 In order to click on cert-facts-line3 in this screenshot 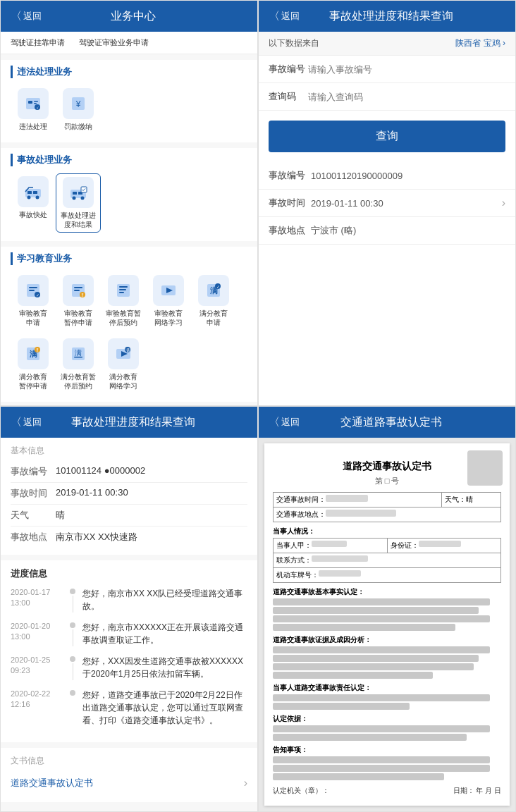, I will do `click(381, 619)`.